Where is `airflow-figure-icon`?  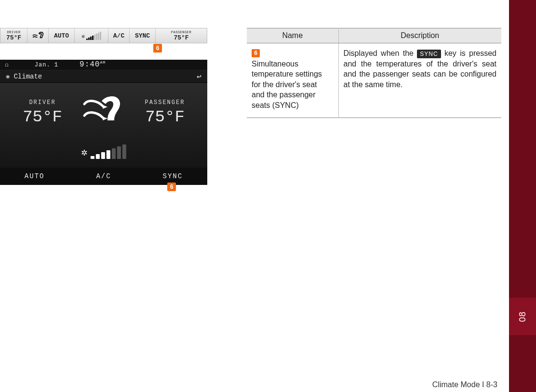 airflow-figure-icon is located at coordinates (104, 111).